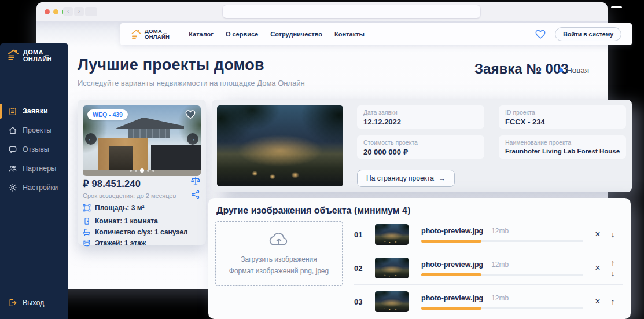 This screenshot has height=319, width=644. I want to click on upload-format-hint: Формат изображений png, jpeg, so click(279, 271).